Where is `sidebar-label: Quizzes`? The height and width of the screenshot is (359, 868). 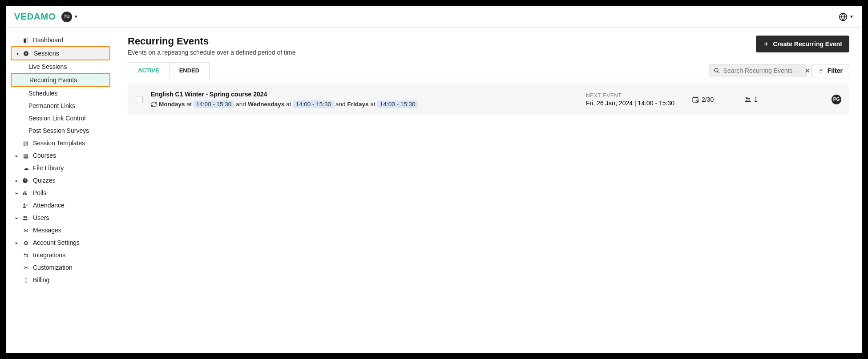 sidebar-label: Quizzes is located at coordinates (44, 180).